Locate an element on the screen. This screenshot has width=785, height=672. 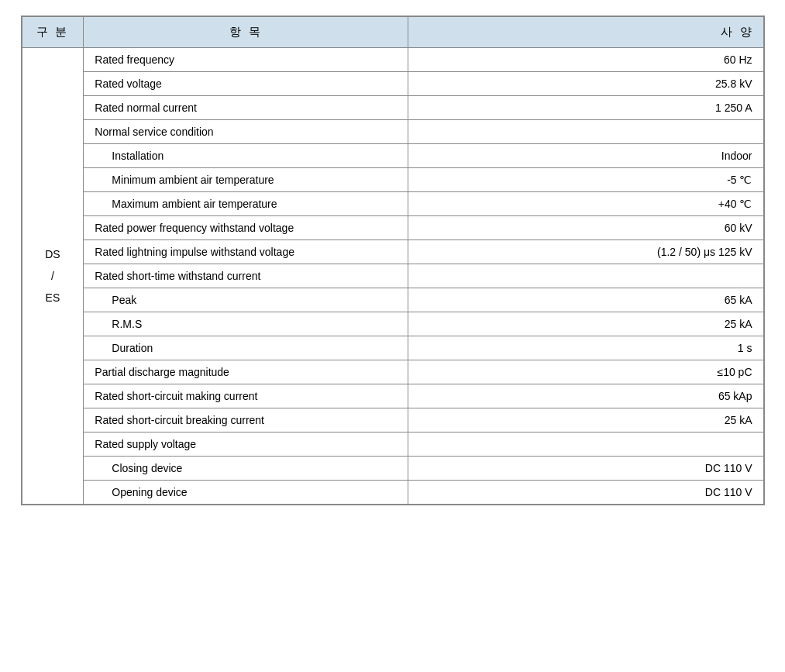
table-row: Rated short-time withstand current is located at coordinates (392, 276).